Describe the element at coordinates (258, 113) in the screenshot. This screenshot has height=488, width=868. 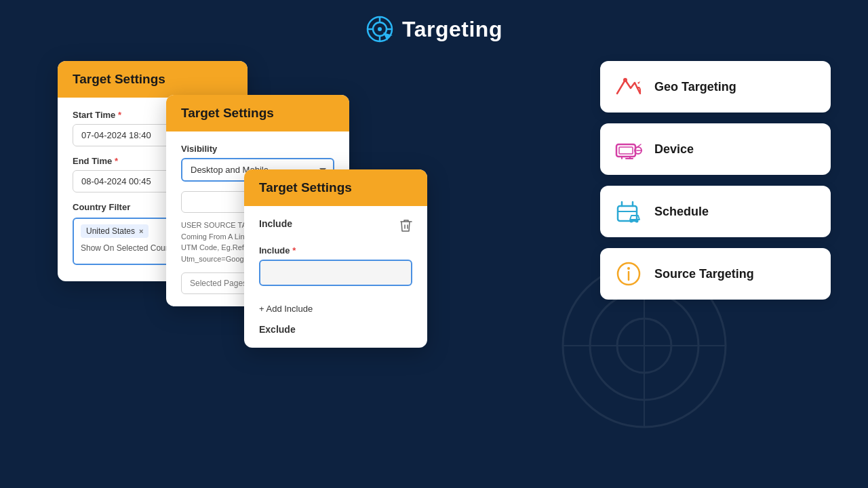
I see `visibility-card-header: Target Settings` at that location.